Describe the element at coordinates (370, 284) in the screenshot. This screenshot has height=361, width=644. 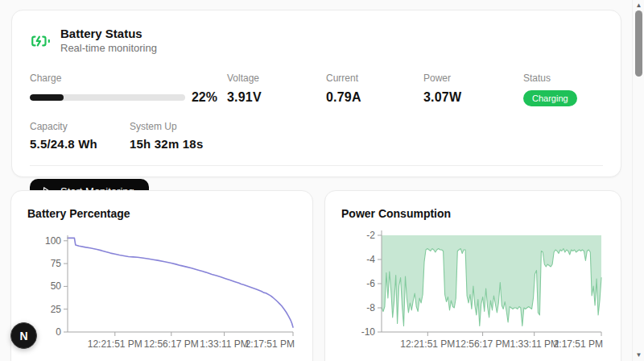
I see `svg-text: -6` at that location.